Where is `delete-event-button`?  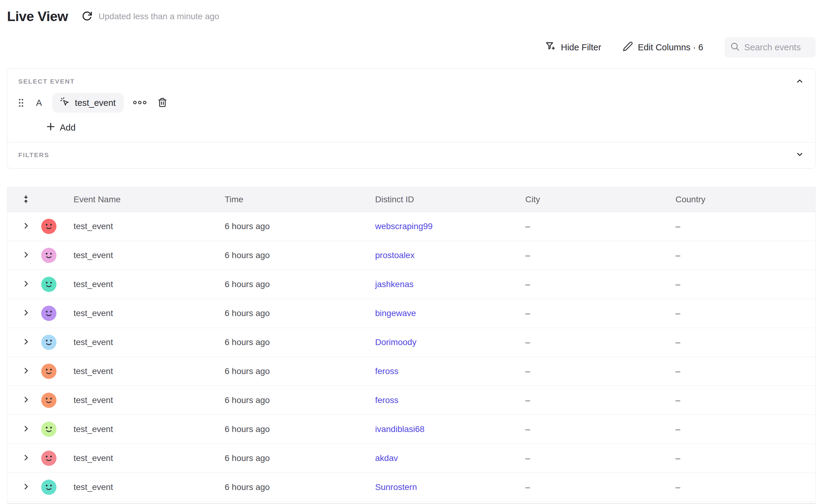
delete-event-button is located at coordinates (162, 103).